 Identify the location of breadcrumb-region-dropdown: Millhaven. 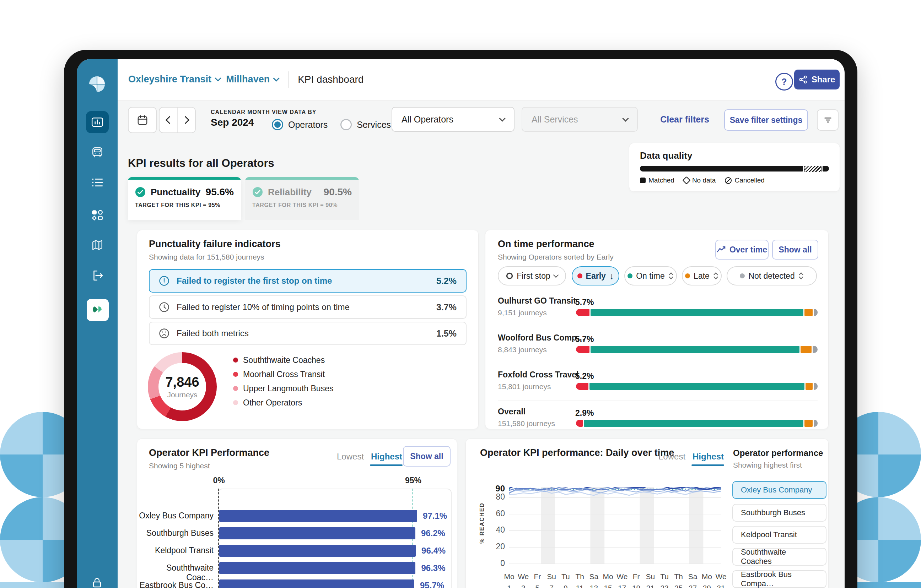
(252, 80).